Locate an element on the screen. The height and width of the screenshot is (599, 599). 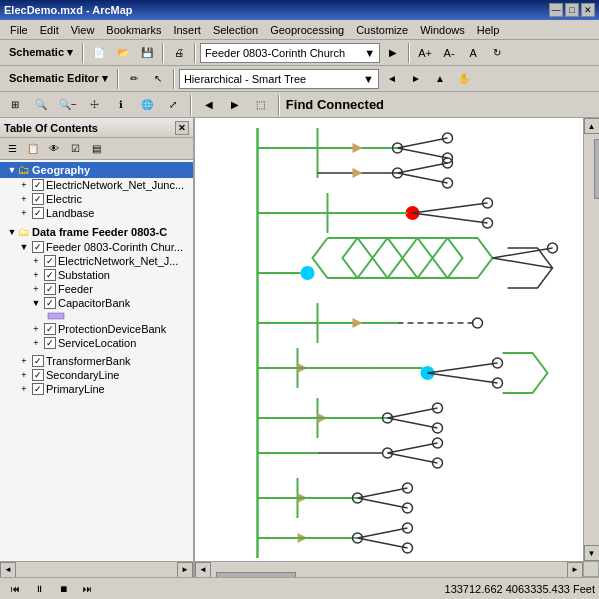
dataframe-expand-icon: ▼ is located at coordinates (12, 232).